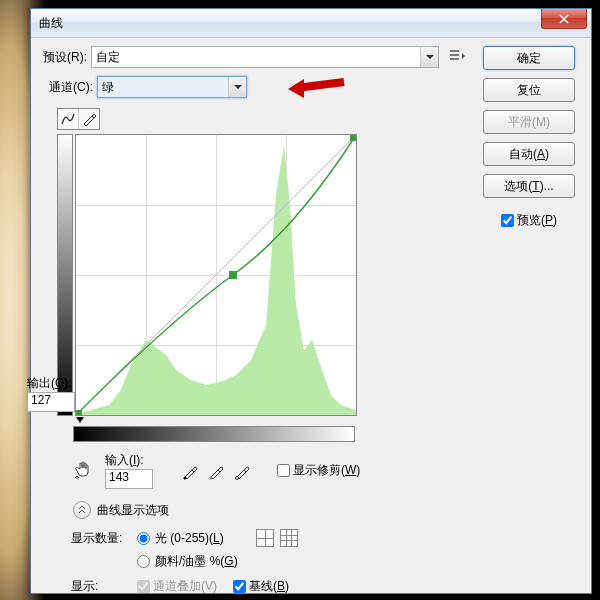 This screenshot has height=600, width=600. What do you see at coordinates (284, 470) in the screenshot?
I see `show-clipping-checkbox` at bounding box center [284, 470].